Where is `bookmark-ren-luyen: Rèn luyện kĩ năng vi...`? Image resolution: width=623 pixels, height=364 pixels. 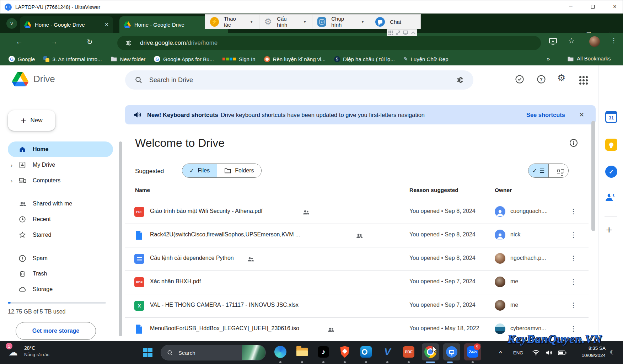 bookmark-ren-luyen: Rèn luyện kĩ năng vi... is located at coordinates (295, 59).